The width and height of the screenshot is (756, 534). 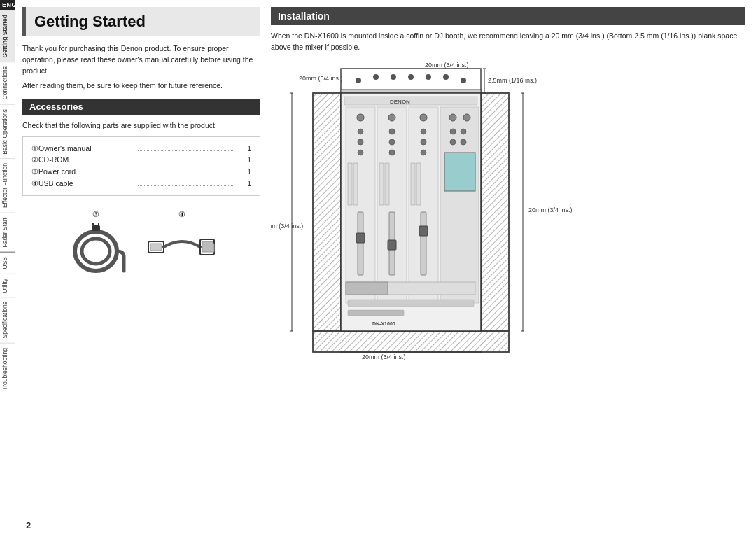 What do you see at coordinates (141, 148) in the screenshot?
I see `part-item-1: ① Owner's manual 1` at bounding box center [141, 148].